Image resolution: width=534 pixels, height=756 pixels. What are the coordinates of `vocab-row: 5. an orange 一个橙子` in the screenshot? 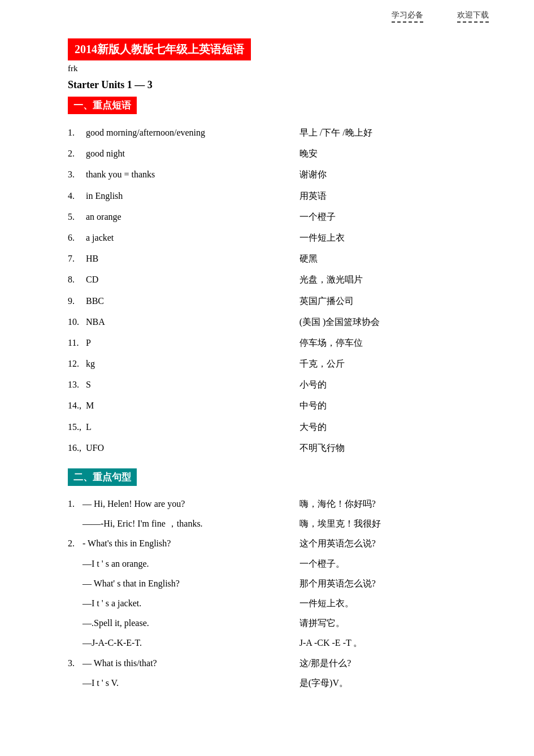 It's located at (278, 217).